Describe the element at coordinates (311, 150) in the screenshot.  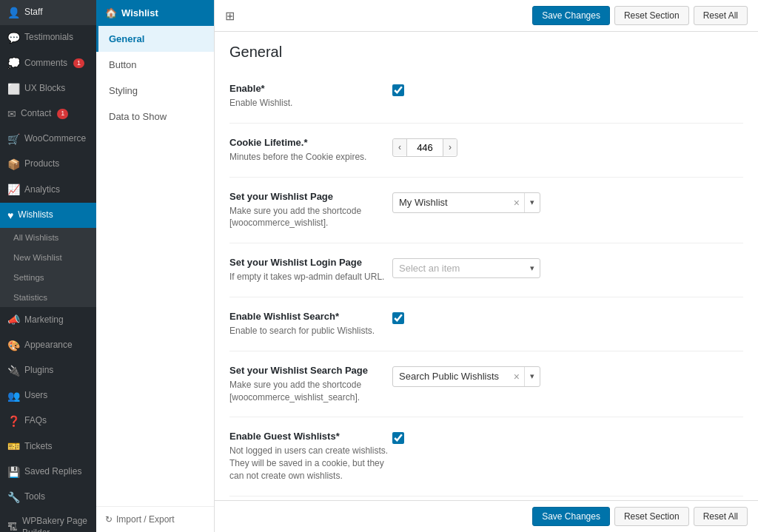
I see `form-label-col-cookie-lifetime: Cookie Lifetime.*Minutes before the Cook…` at that location.